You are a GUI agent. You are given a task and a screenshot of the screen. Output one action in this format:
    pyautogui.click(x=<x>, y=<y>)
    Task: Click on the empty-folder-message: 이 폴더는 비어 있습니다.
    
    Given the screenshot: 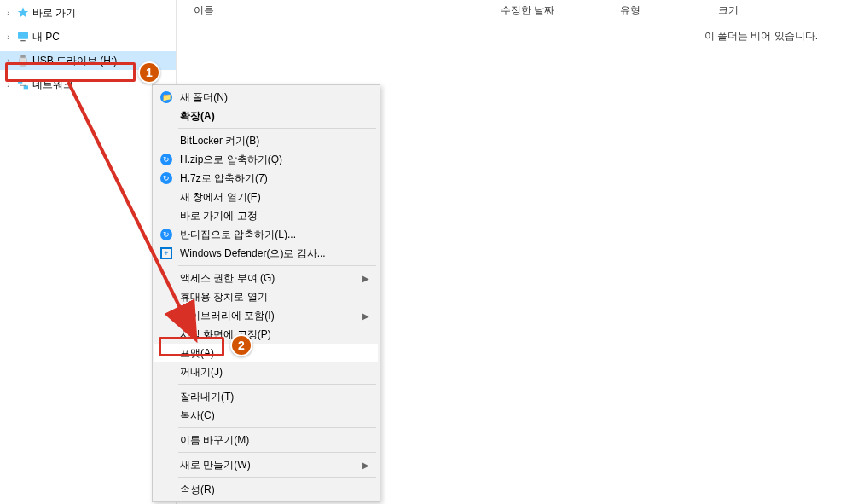 What is the action you would take?
    pyautogui.click(x=514, y=36)
    